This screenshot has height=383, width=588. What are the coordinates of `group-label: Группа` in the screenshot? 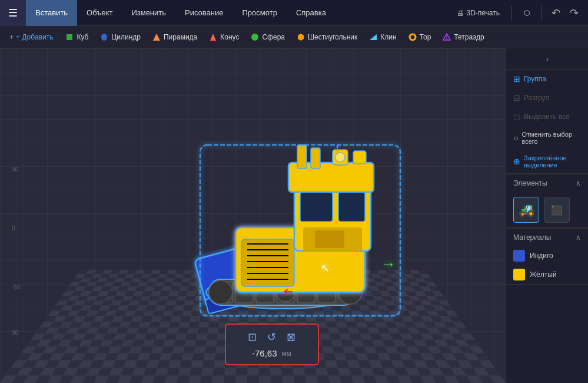 It's located at (535, 79).